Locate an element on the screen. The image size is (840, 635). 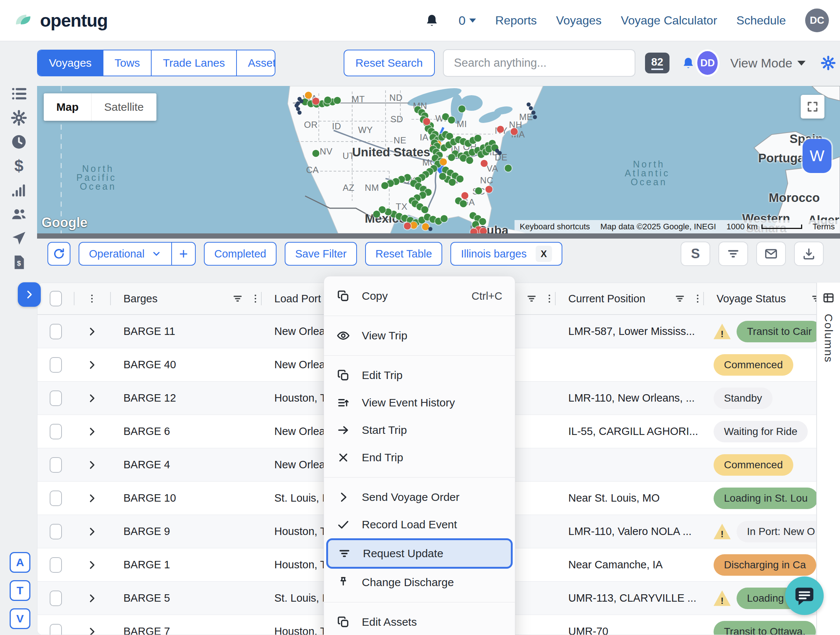
menu-item-record-load-event: Record Load Event is located at coordinates (419, 525).